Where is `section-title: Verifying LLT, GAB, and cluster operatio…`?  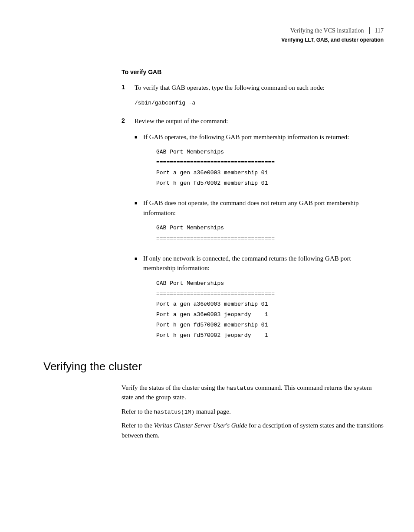 section-title: Verifying LLT, GAB, and cluster operatio… is located at coordinates (214, 40).